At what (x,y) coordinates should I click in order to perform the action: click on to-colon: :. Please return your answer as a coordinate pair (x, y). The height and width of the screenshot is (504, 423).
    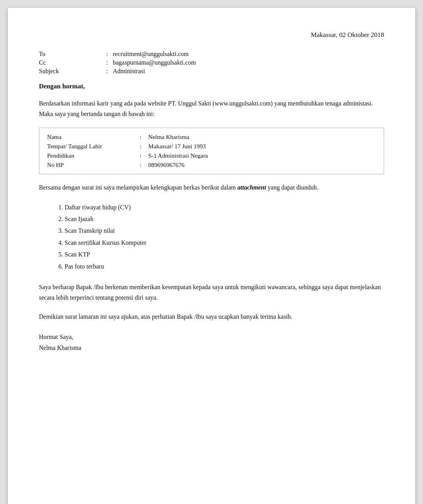
    Looking at the image, I should click on (107, 54).